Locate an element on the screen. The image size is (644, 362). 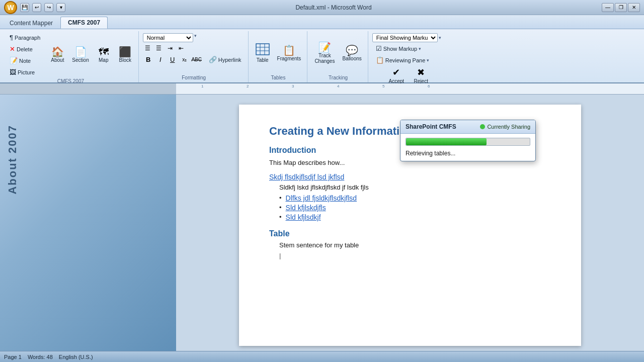
hyperlink-button: 🔗 Hyperlink is located at coordinates (225, 59).